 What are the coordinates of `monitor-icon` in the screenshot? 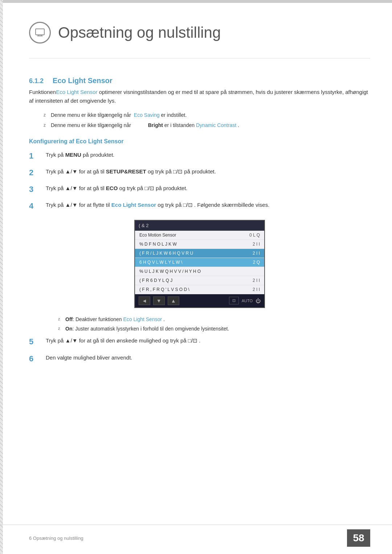 It's located at (40, 33).